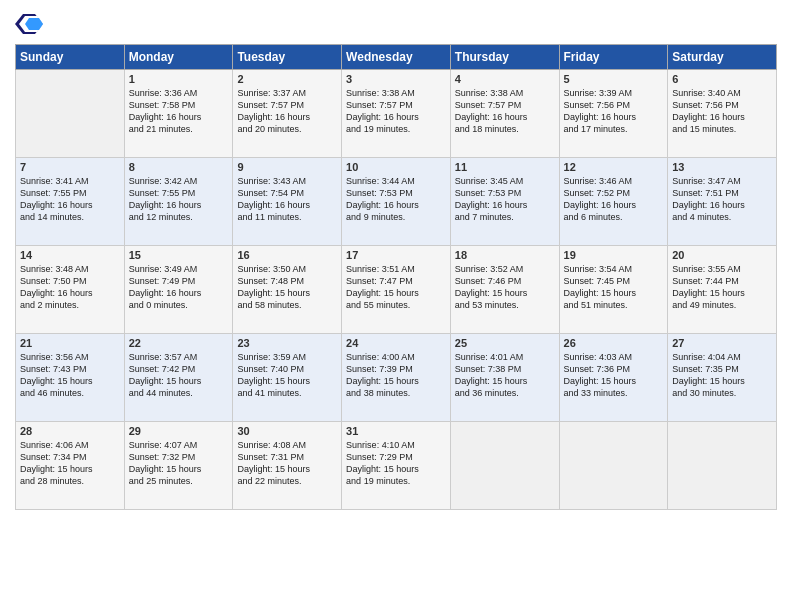  Describe the element at coordinates (288, 378) in the screenshot. I see `day-cell: 23Sunrise: 3:59 AM Sunset: 7:40 PM Dayli…` at that location.